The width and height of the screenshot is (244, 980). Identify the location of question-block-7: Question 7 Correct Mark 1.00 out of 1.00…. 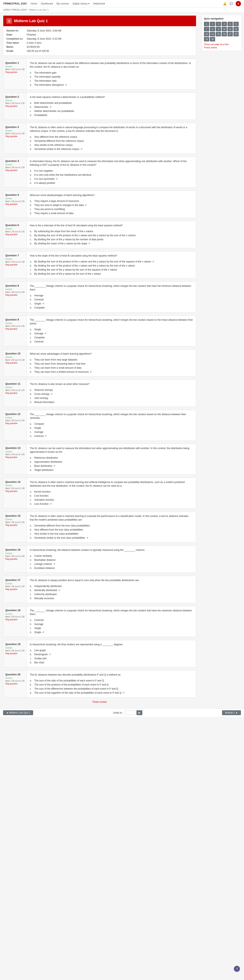
(100, 265).